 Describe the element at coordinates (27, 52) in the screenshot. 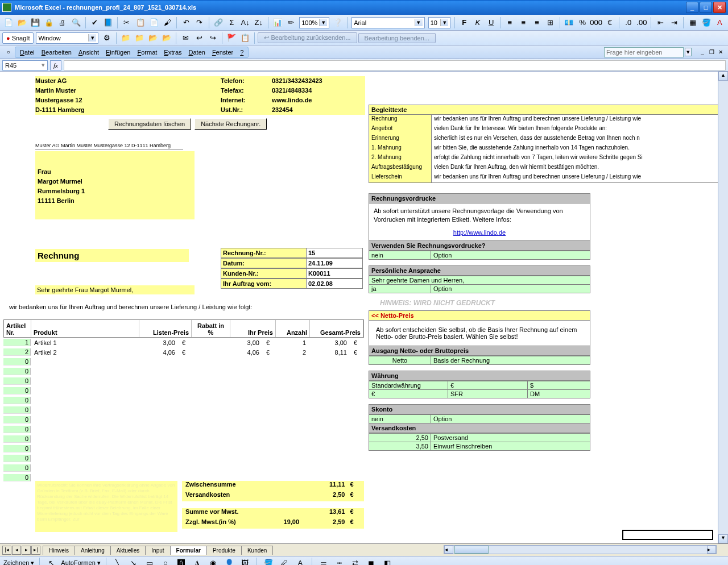

I see `menu-datei: Datei` at that location.